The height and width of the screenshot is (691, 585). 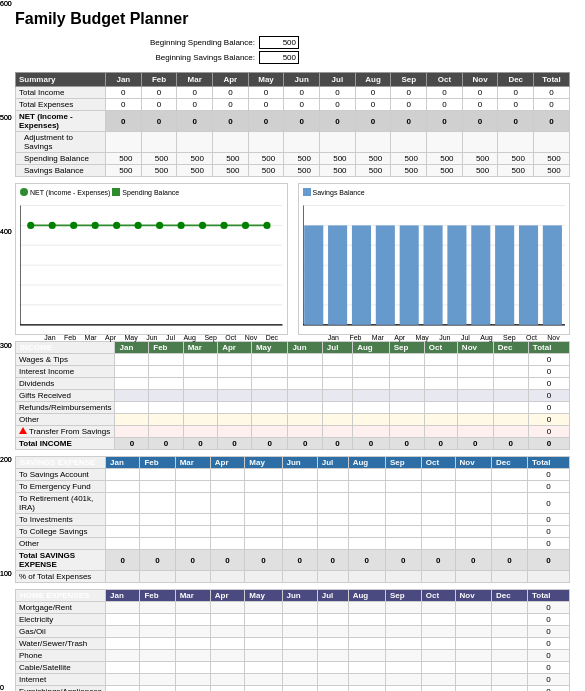 What do you see at coordinates (61, 159) in the screenshot?
I see `summary-row-label: Spending Balance` at bounding box center [61, 159].